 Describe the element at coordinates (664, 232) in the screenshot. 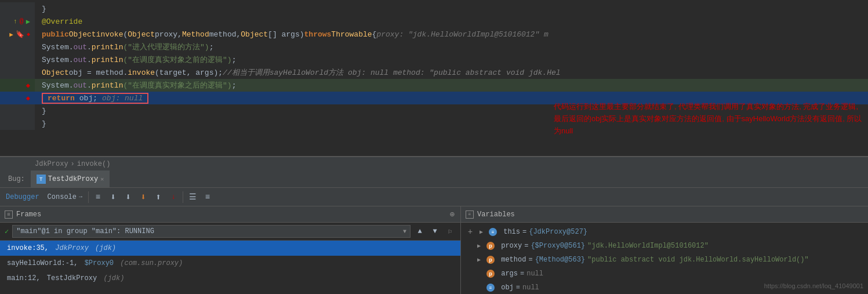

I see `var-item-this: + ▶ ≡ this = {JdkProxy@527}` at that location.